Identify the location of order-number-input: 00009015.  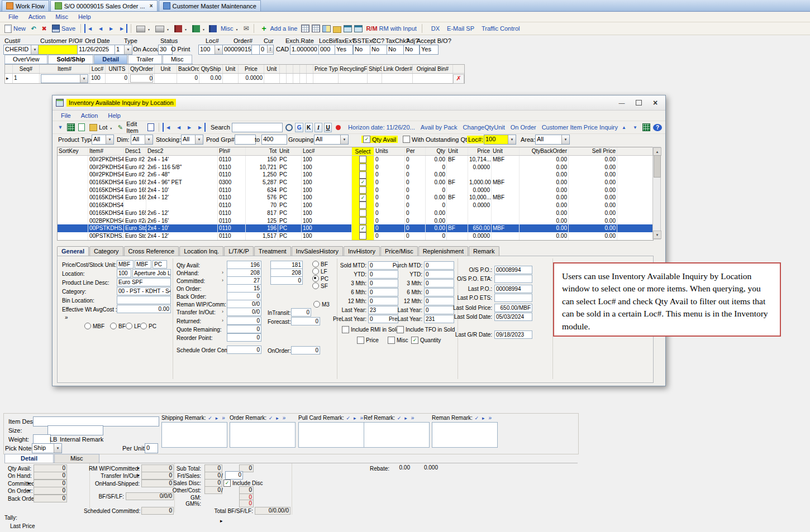
(239, 50).